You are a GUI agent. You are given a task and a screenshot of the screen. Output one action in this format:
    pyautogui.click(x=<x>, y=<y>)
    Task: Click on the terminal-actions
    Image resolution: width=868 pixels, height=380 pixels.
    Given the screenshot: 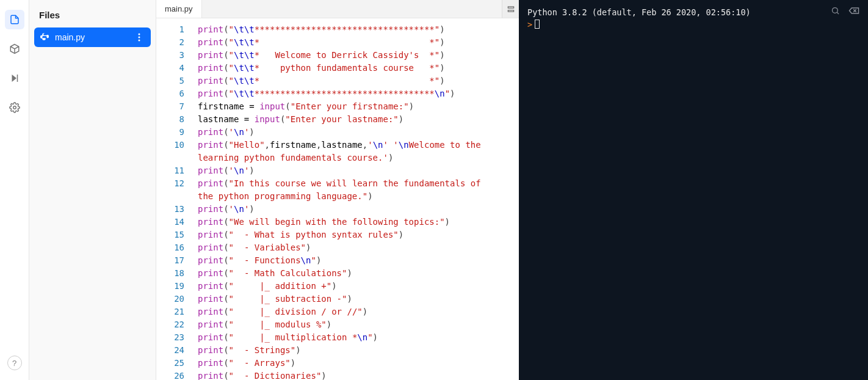 What is the action you would take?
    pyautogui.click(x=845, y=11)
    